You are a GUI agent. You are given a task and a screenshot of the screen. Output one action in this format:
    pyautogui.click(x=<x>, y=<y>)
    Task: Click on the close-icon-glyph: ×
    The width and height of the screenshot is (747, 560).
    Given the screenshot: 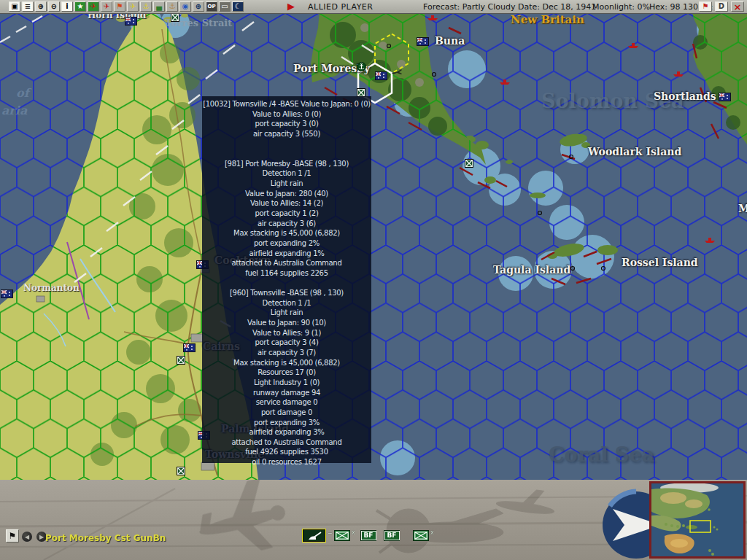 What is the action you would take?
    pyautogui.click(x=738, y=7)
    